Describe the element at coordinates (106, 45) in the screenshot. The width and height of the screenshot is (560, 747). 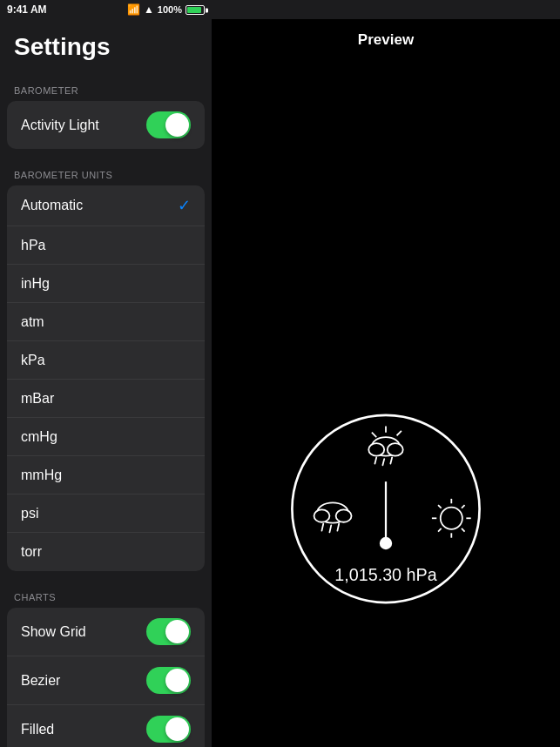
I see `settings-title: Settings` at that location.